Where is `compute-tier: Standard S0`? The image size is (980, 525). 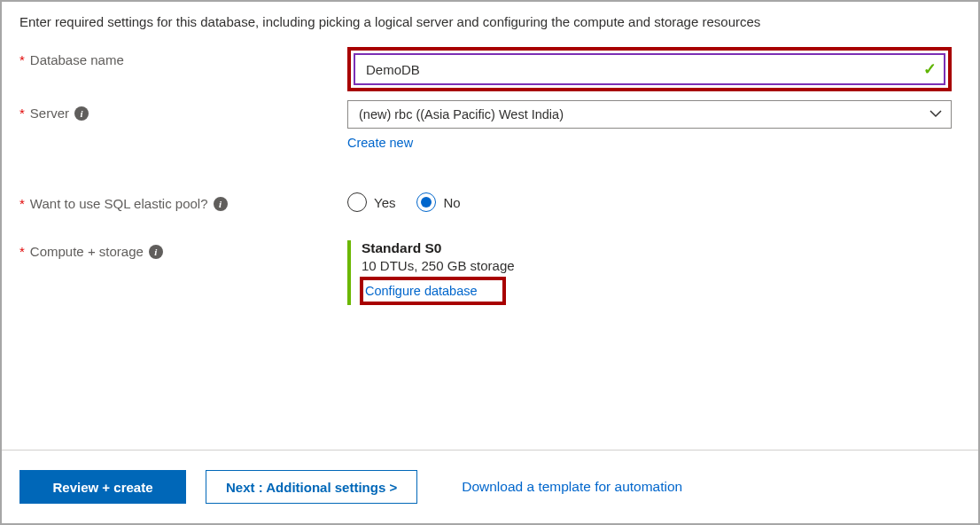 compute-tier: Standard S0 is located at coordinates (657, 248).